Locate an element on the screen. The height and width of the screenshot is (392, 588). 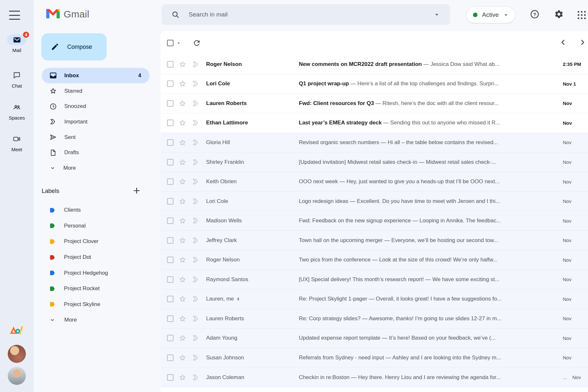
rail-item-chat: Chat is located at coordinates (17, 79).